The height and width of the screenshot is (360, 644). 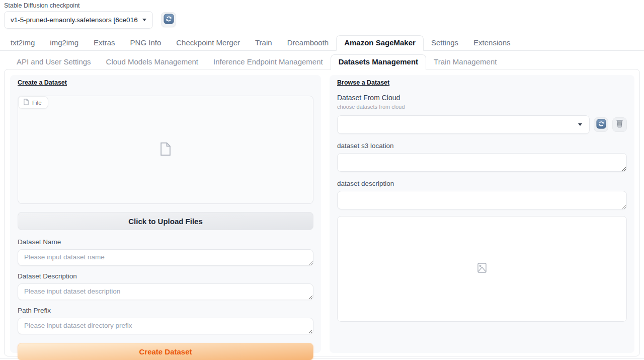 What do you see at coordinates (166, 83) in the screenshot?
I see `create-dataset-title: Create a Dataset` at bounding box center [166, 83].